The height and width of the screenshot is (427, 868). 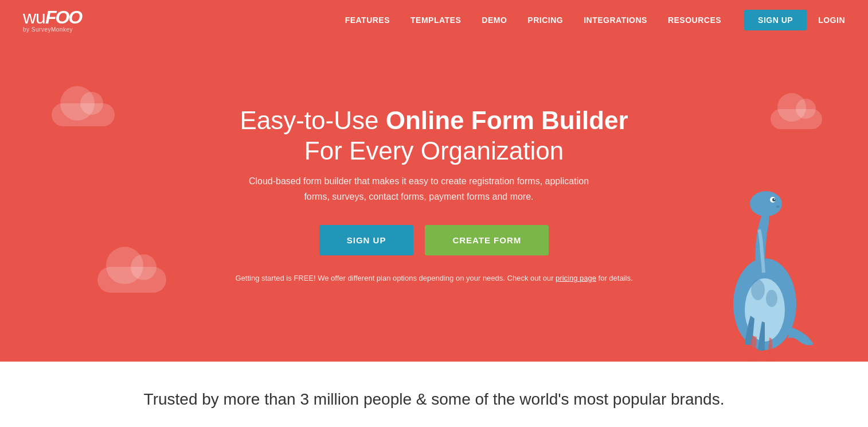 I want to click on dinosaur-illustration, so click(x=765, y=270).